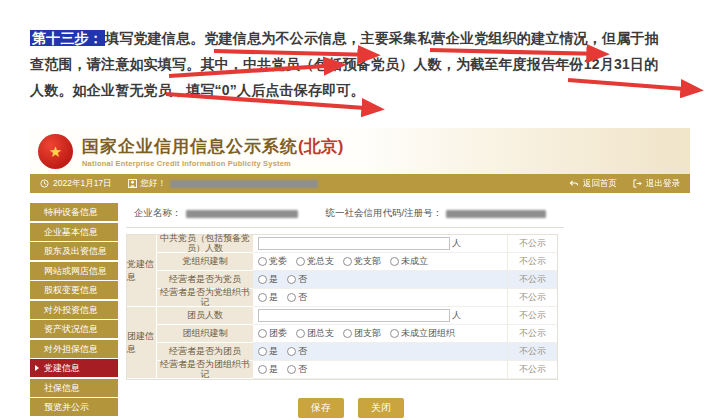 This screenshot has width=714, height=420. What do you see at coordinates (381, 408) in the screenshot?
I see `close-button: 关闭` at bounding box center [381, 408].